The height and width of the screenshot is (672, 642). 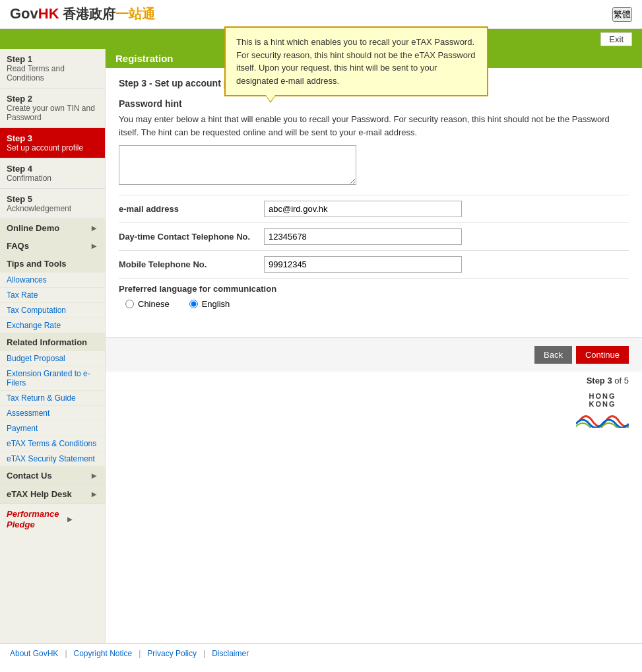 I want to click on tax-rate-link: Tax Rate, so click(x=53, y=296).